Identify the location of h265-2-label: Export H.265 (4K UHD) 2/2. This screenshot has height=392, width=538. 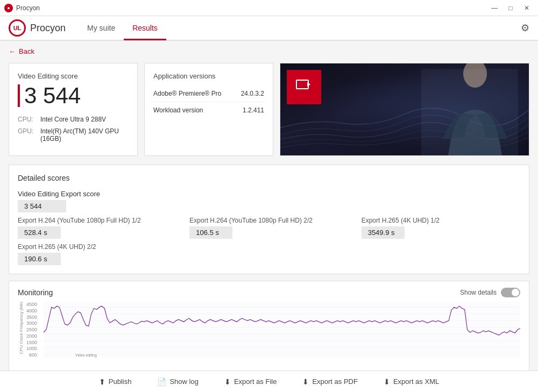
(97, 247).